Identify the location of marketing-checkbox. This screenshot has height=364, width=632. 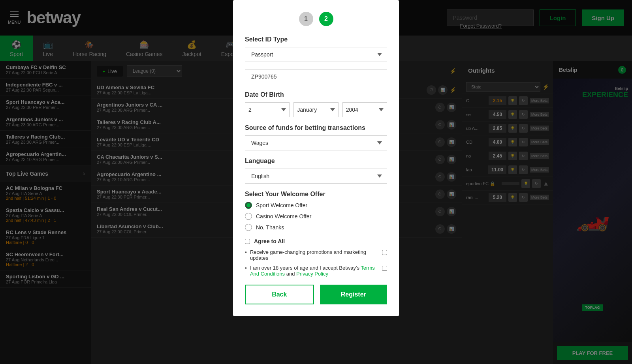
(385, 253).